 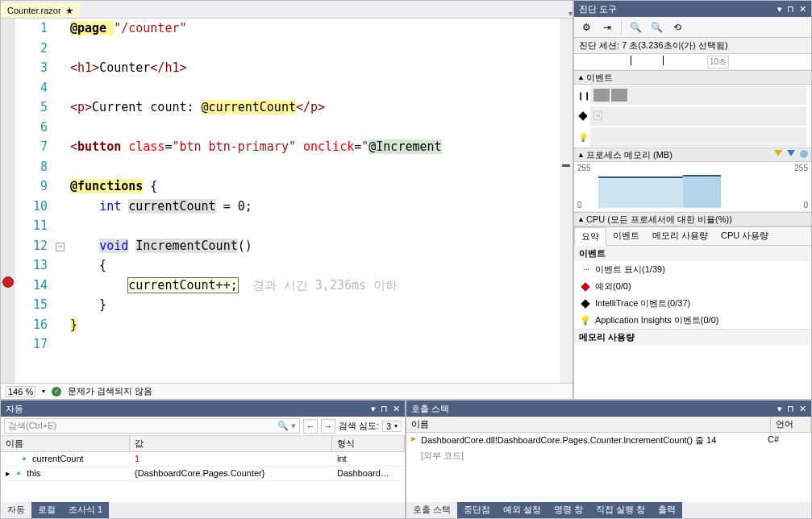 What do you see at coordinates (8, 201) in the screenshot?
I see `breakpoint-gutter` at bounding box center [8, 201].